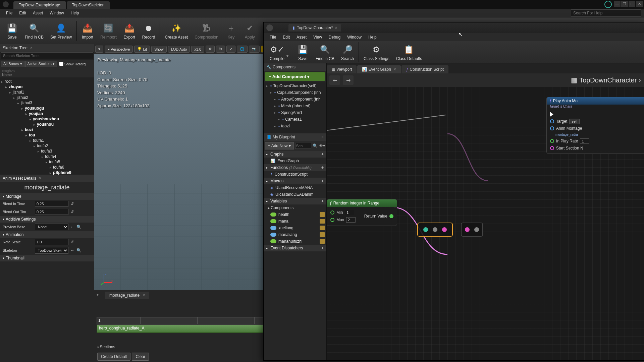 The image size is (644, 362). What do you see at coordinates (277, 52) in the screenshot?
I see `compile-button: ⚙✓Compile` at bounding box center [277, 52].